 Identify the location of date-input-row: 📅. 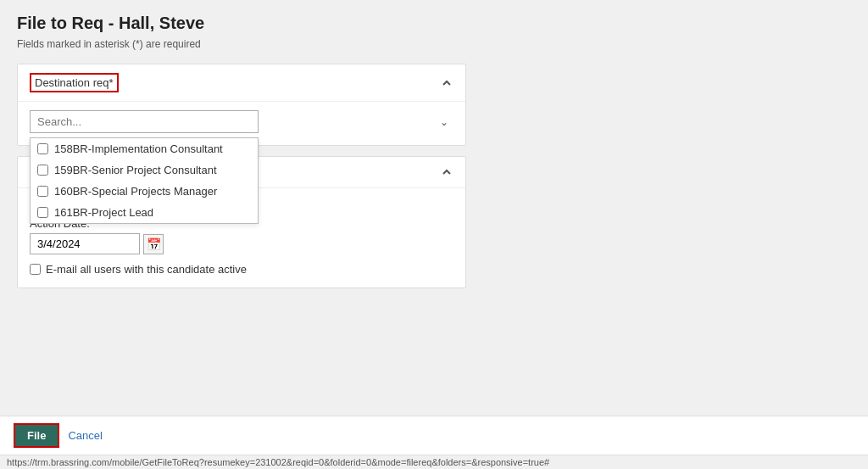
(242, 244).